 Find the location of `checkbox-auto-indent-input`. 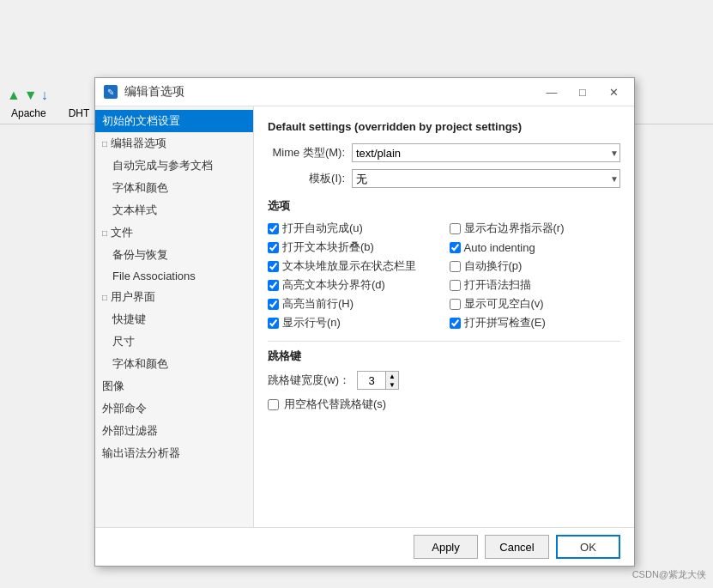

checkbox-auto-indent-input is located at coordinates (455, 247).